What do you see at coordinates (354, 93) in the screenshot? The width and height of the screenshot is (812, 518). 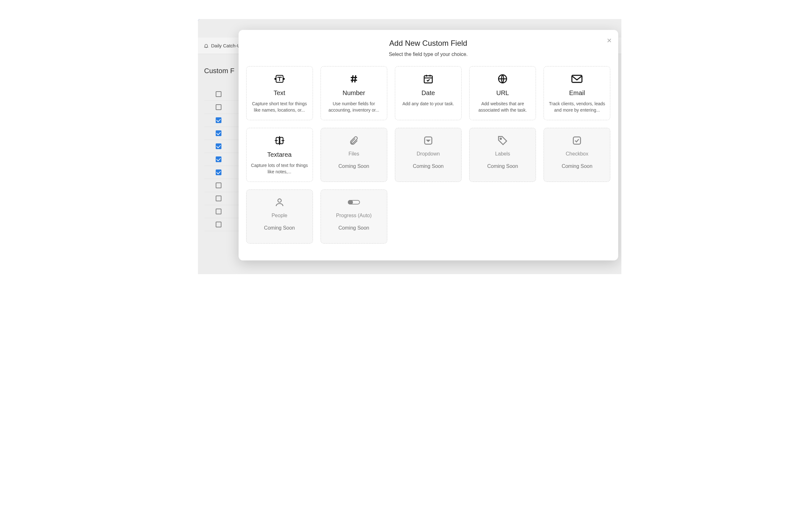 I see `field-type-number: NumberUse number fields for accounting, …` at bounding box center [354, 93].